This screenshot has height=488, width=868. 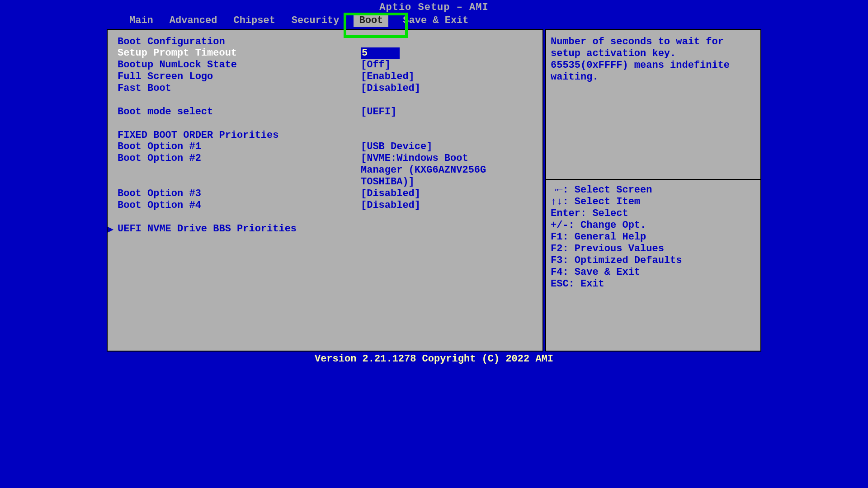 I want to click on option-label: Boot Option #4, so click(x=239, y=206).